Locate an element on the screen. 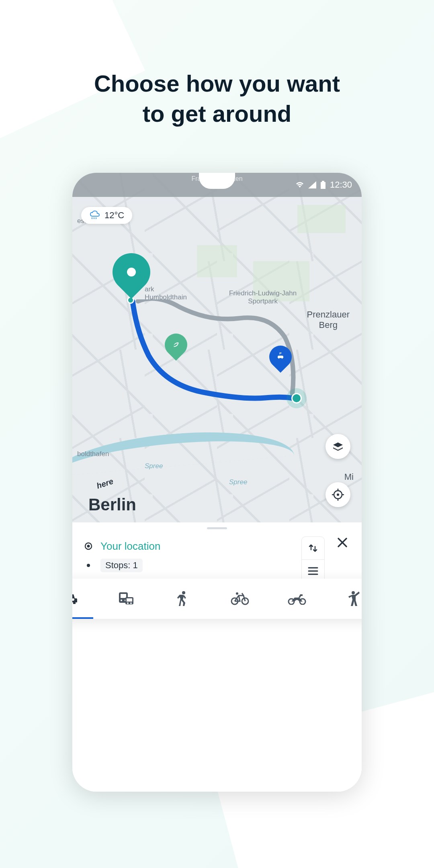 The height and width of the screenshot is (868, 434). battery-icon is located at coordinates (323, 185).